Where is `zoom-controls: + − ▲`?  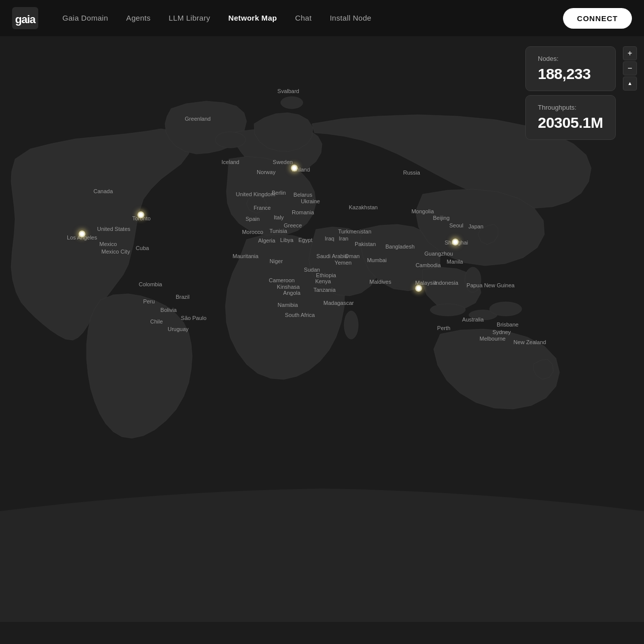
zoom-controls: + − ▲ is located at coordinates (630, 68).